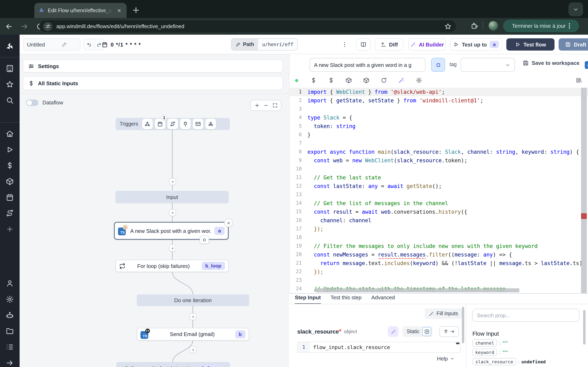 Image resolution: width=588 pixels, height=367 pixels. Describe the element at coordinates (526, 315) in the screenshot. I see `search-prop-input: Search prop...` at that location.